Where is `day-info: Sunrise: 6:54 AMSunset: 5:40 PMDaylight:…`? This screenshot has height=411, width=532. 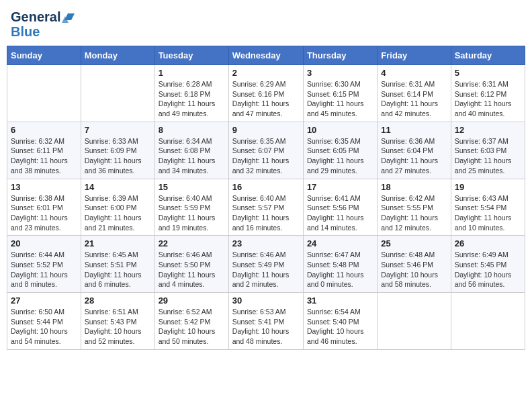 day-info: Sunrise: 6:54 AMSunset: 5:40 PMDaylight:… is located at coordinates (340, 326).